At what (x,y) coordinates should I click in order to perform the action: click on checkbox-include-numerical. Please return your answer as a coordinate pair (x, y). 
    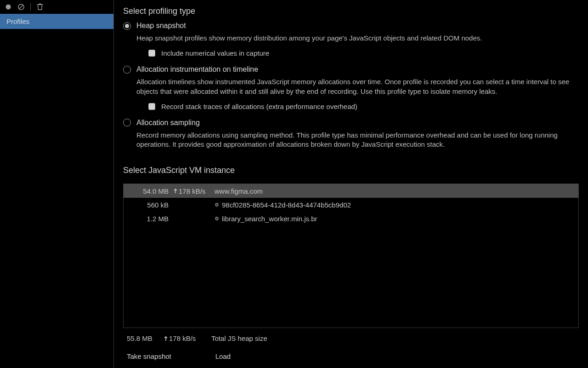
    Looking at the image, I should click on (152, 53).